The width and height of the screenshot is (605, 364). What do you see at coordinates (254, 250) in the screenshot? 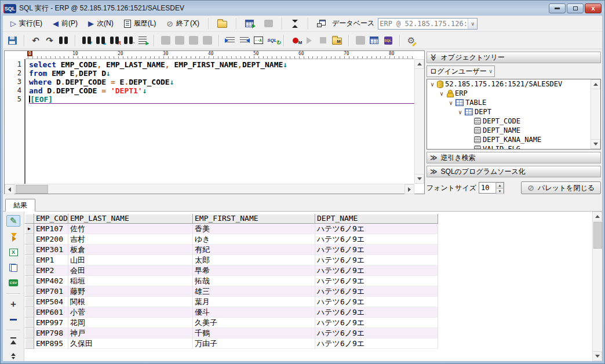
I see `grid-cell: 有紀` at bounding box center [254, 250].